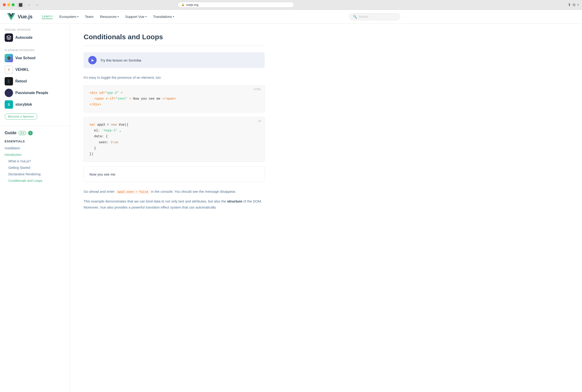  I want to click on ecosystem-caret-icon: ▾, so click(78, 16).